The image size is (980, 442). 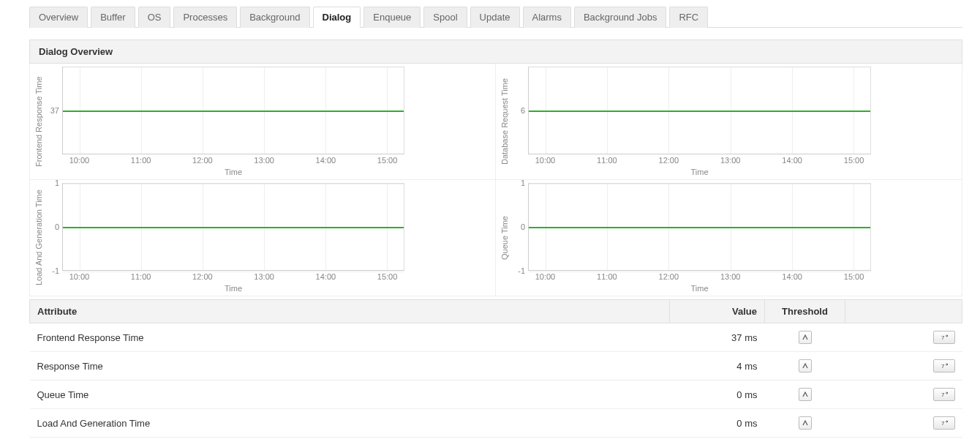 I want to click on chart-ylabel: Load And Generation Time, so click(x=39, y=238).